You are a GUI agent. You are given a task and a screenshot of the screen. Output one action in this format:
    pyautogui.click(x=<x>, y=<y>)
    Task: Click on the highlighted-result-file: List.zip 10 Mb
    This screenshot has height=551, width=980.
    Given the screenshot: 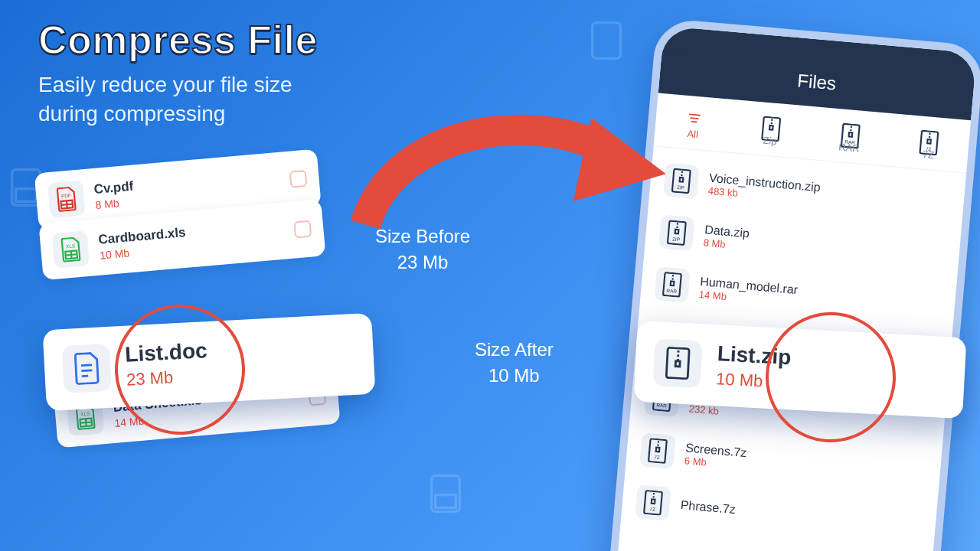 What is the action you would take?
    pyautogui.click(x=801, y=370)
    